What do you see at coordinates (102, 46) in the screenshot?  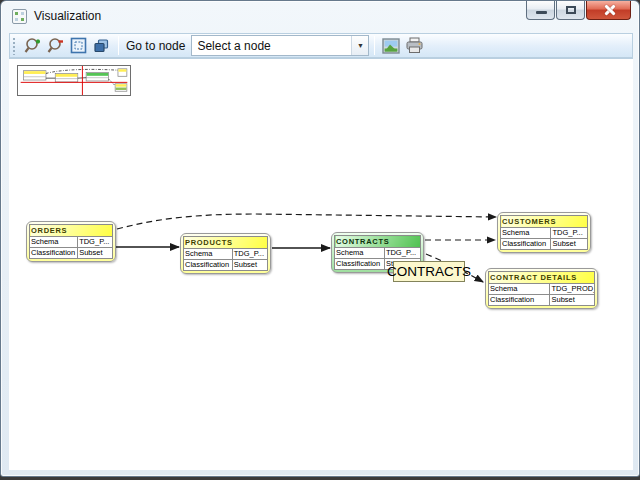 I see `cascade-windows-icon` at bounding box center [102, 46].